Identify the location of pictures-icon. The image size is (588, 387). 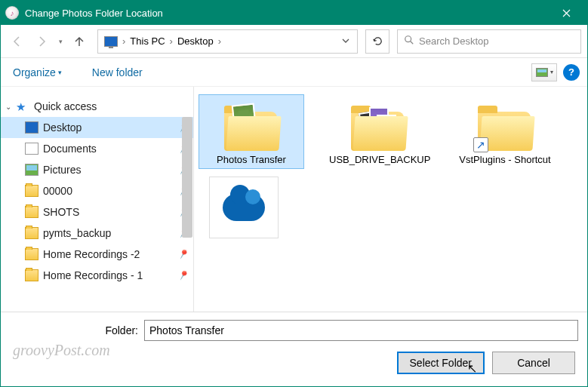
(542, 72).